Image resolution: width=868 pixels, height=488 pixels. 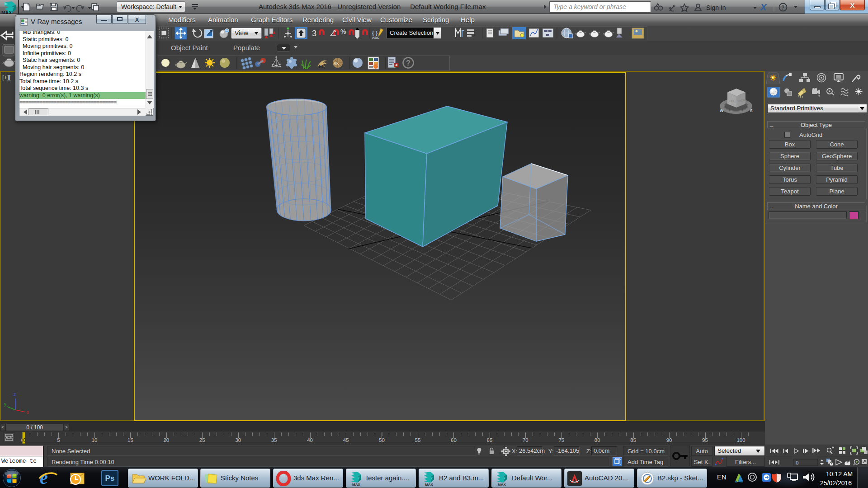 What do you see at coordinates (722, 111) in the screenshot?
I see `svg-text: W` at bounding box center [722, 111].